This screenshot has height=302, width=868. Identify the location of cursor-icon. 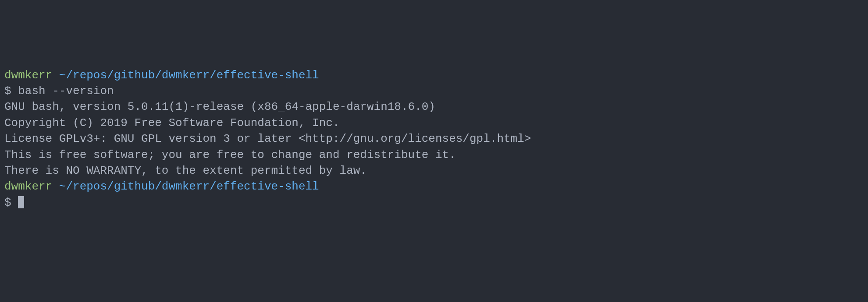
(21, 202).